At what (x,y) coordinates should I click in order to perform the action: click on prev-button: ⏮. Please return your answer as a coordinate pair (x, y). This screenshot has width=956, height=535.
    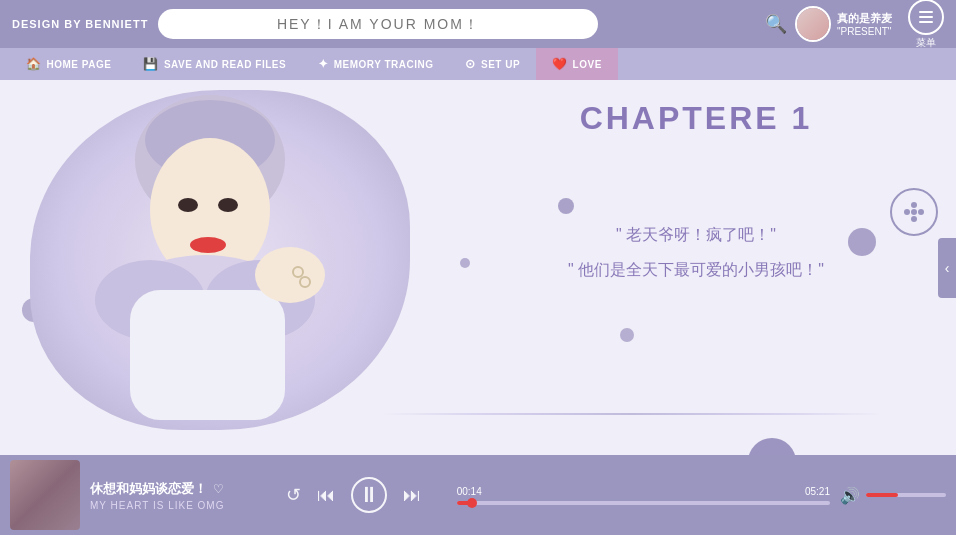
    Looking at the image, I should click on (326, 496).